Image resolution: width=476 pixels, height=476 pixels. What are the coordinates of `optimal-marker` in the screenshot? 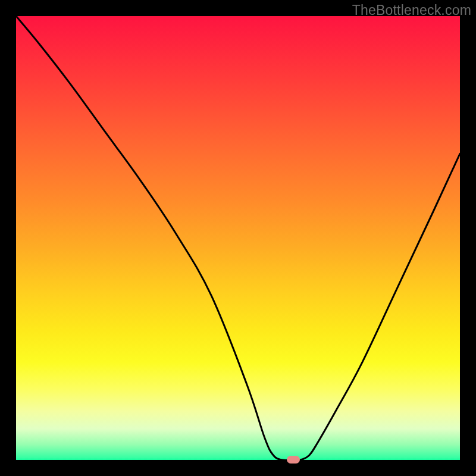 It's located at (293, 459).